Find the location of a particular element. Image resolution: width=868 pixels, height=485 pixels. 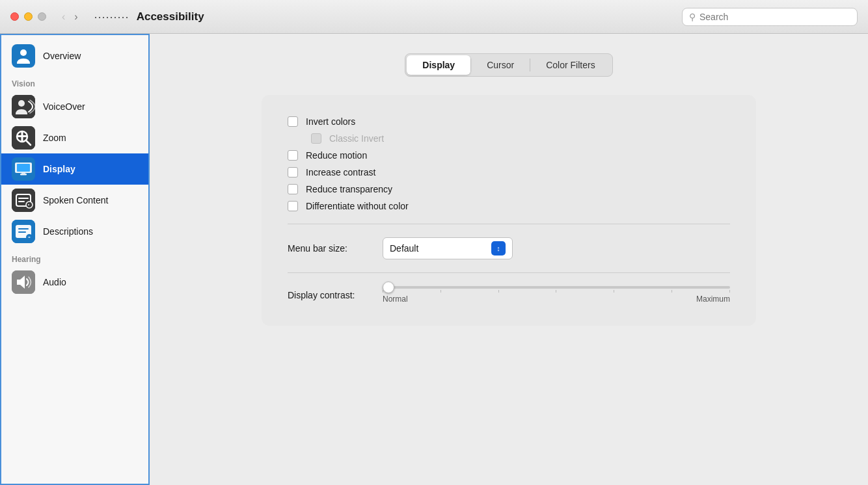

classic-invert-label: Classic Invert is located at coordinates (357, 138).